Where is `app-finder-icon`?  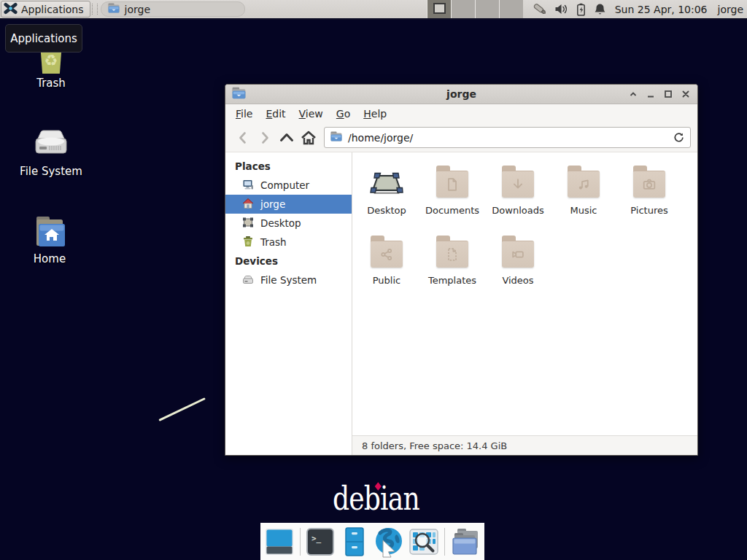
app-finder-icon is located at coordinates (424, 541).